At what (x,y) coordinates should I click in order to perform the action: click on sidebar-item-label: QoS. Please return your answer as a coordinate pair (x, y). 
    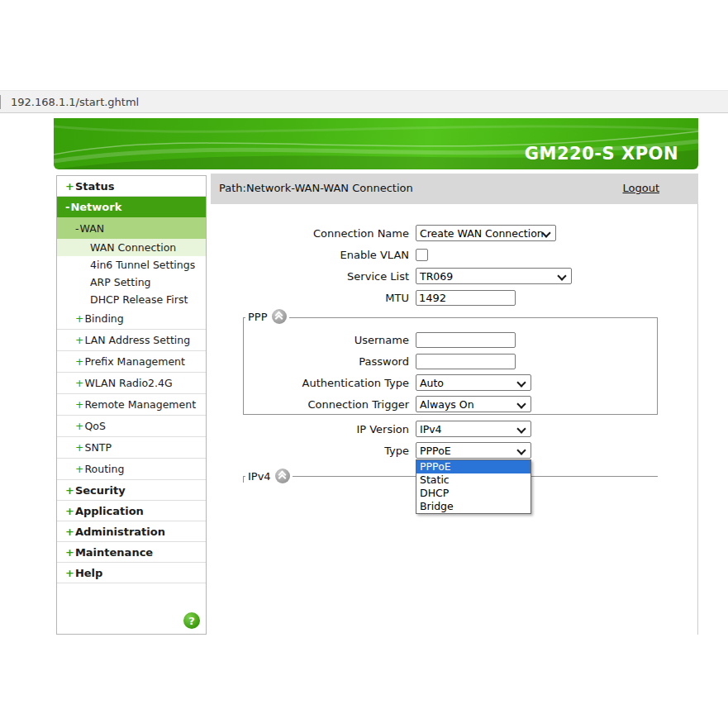
    Looking at the image, I should click on (94, 426).